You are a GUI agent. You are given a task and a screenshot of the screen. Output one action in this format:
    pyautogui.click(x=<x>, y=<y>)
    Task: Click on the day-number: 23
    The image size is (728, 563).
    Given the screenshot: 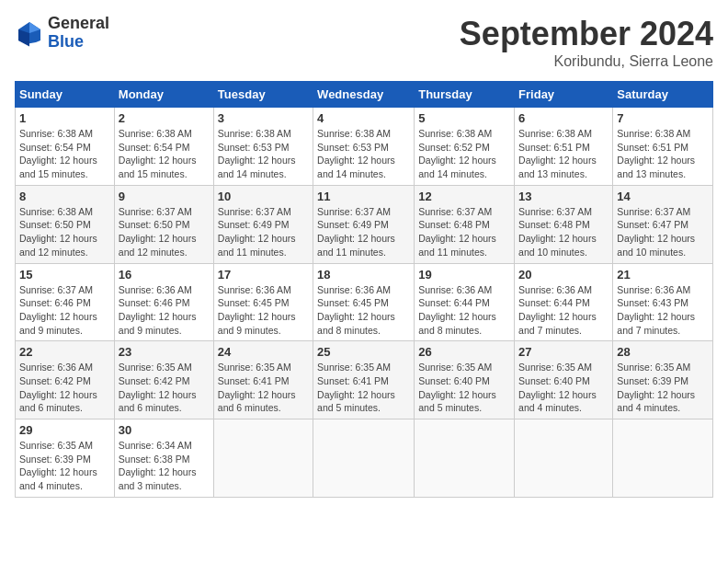 What is the action you would take?
    pyautogui.click(x=164, y=351)
    